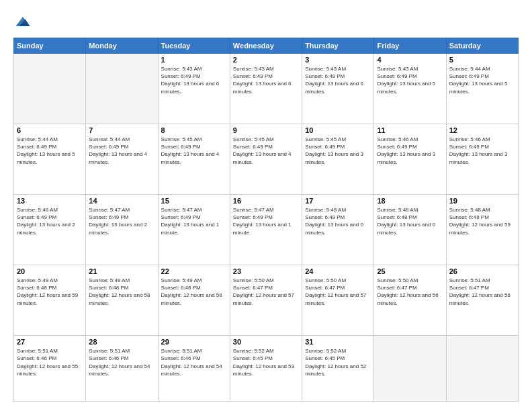 The width and height of the screenshot is (532, 411). What do you see at coordinates (338, 130) in the screenshot?
I see `day-number: 10` at bounding box center [338, 130].